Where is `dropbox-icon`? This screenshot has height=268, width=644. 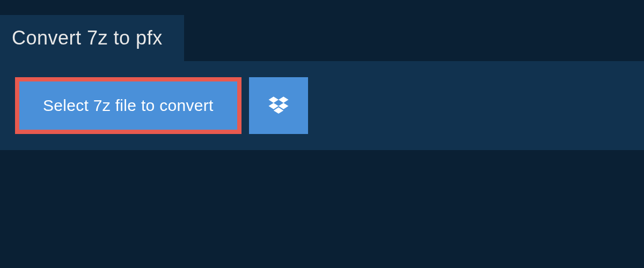 dropbox-icon is located at coordinates (279, 106).